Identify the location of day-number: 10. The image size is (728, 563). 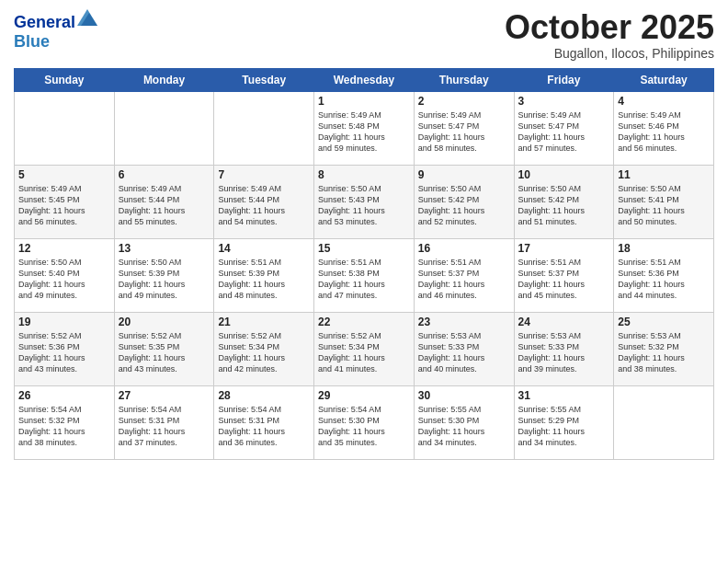
(564, 175).